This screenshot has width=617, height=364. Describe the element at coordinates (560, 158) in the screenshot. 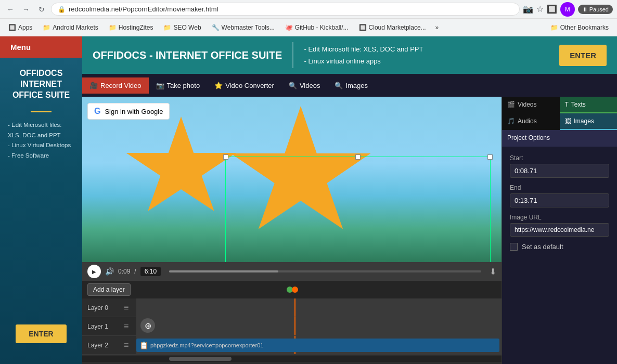

I see `start-label: Start` at that location.